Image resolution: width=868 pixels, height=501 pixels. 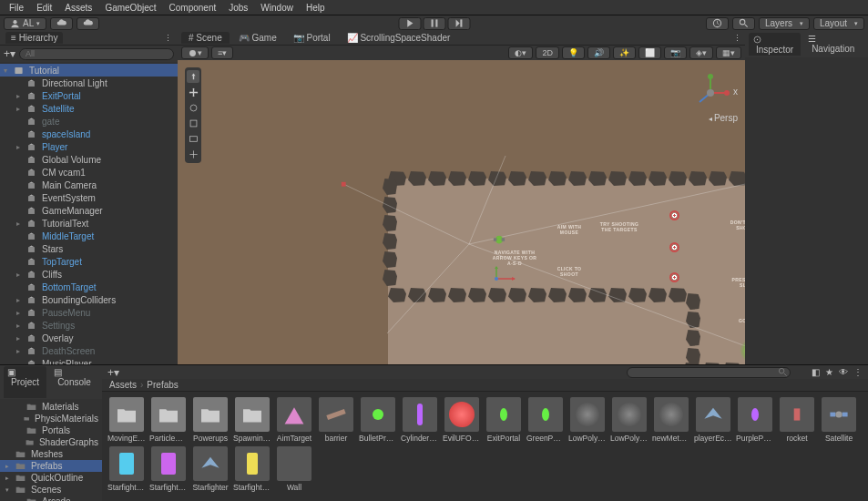 What do you see at coordinates (378, 420) in the screenshot?
I see `asset-item: BulletPref...` at bounding box center [378, 420].